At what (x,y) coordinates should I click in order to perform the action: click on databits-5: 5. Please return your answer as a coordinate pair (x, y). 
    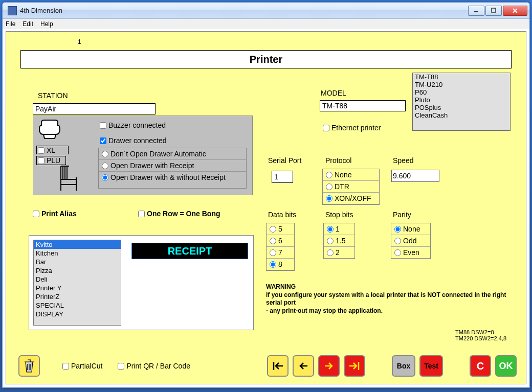
    Looking at the image, I should click on (280, 229).